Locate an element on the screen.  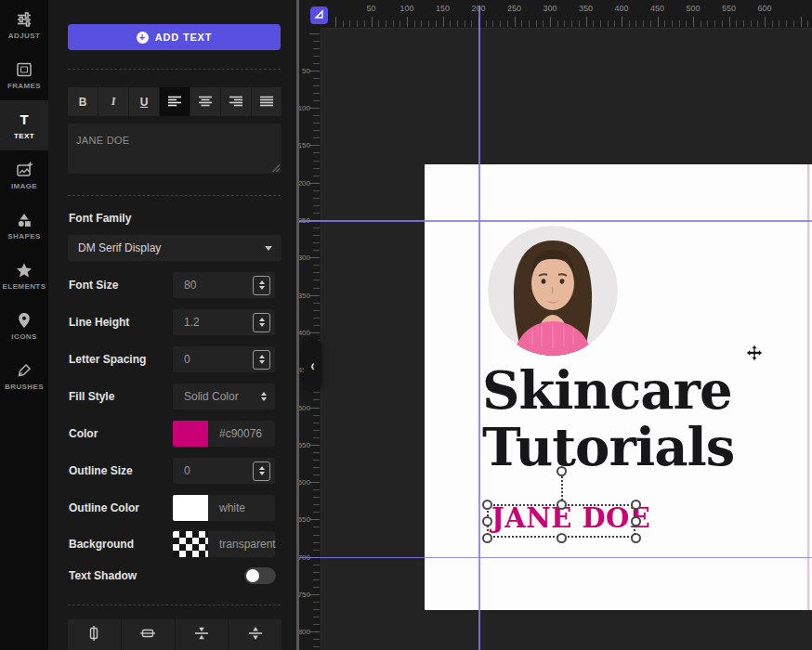
sidebar-item-icons: ICONS is located at coordinates (24, 326).